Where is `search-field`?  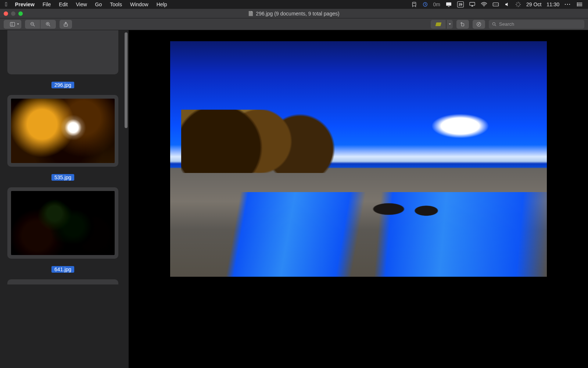 search-field is located at coordinates (537, 24).